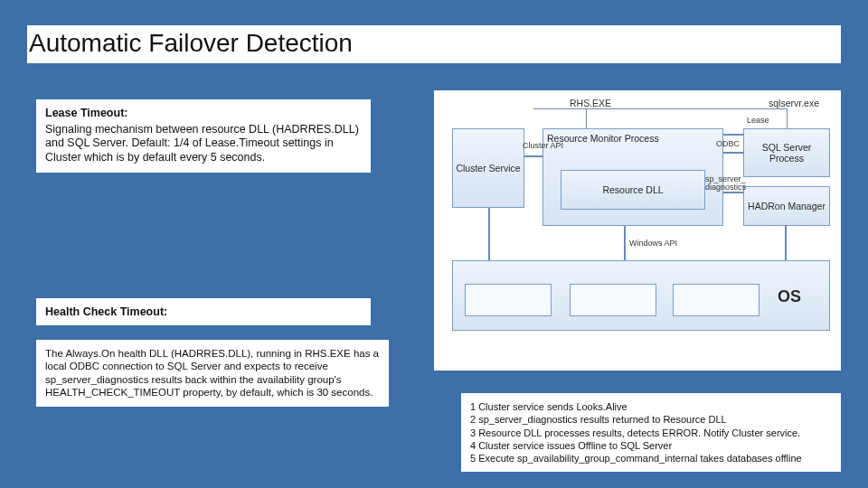 This screenshot has width=868, height=488. I want to click on odbc-label: ODBC, so click(728, 144).